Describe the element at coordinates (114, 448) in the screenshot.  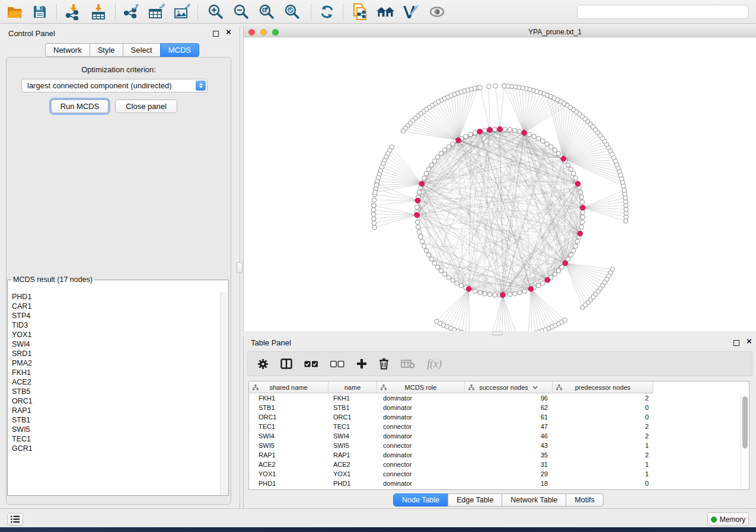
I see `mcds-result-item: GCR1` at that location.